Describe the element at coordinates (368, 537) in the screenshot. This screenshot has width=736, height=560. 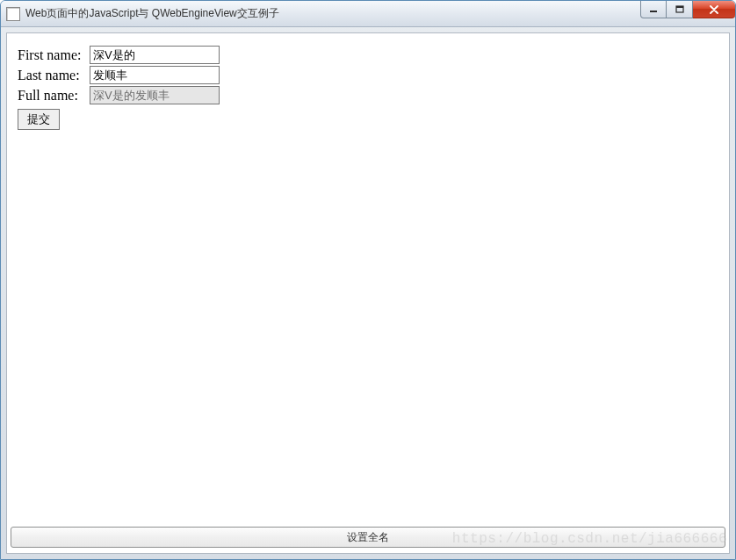
I see `set-full-name-button: 设置全名` at that location.